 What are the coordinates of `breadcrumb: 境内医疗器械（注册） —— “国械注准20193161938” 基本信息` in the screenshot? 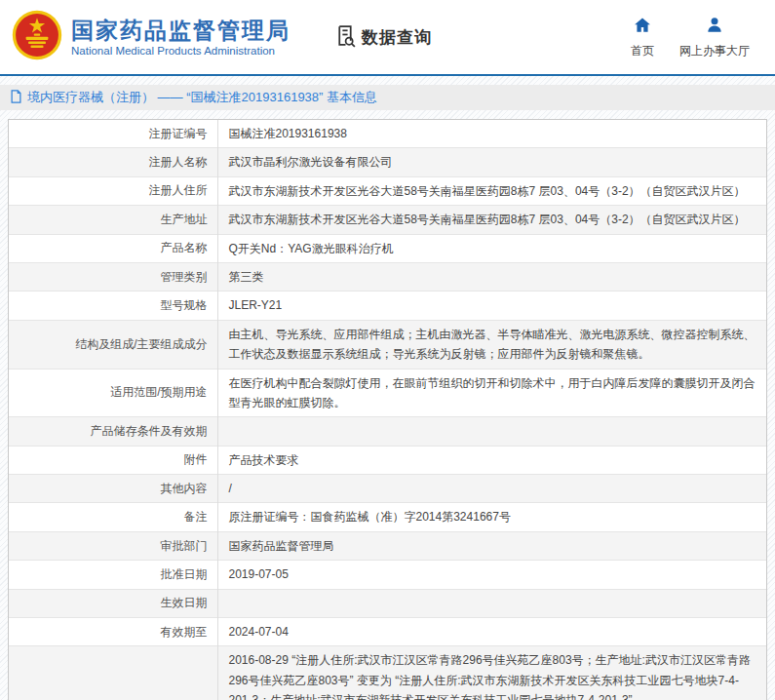 It's located at (388, 97).